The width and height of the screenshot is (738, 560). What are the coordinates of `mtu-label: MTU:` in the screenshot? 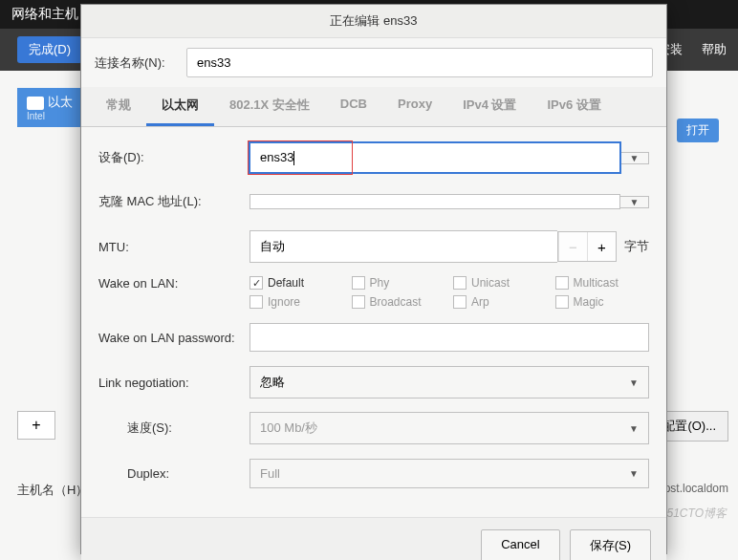 It's located at (174, 247).